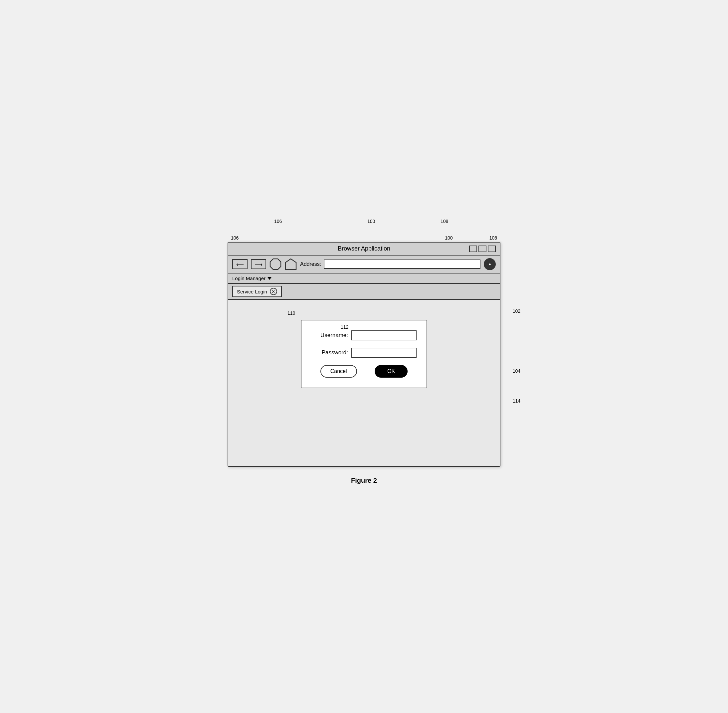  Describe the element at coordinates (240, 264) in the screenshot. I see `back-icon: ⟵` at that location.